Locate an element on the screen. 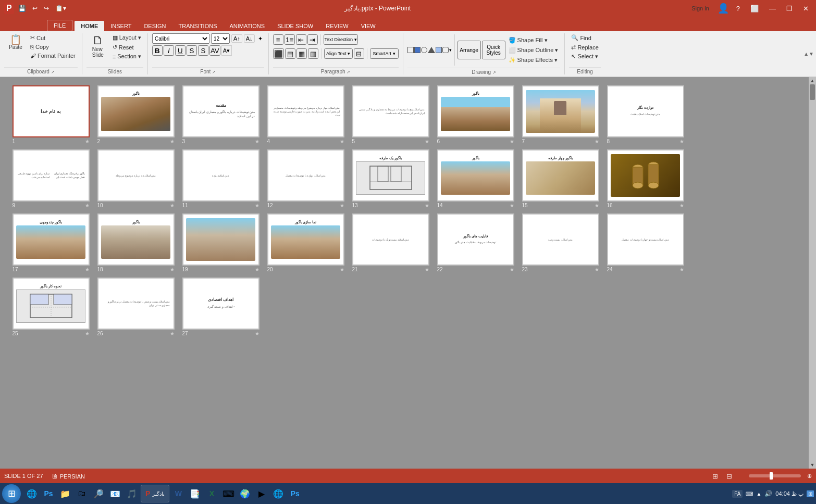 The image size is (816, 504). columns-btn: ⊟ is located at coordinates (359, 54).